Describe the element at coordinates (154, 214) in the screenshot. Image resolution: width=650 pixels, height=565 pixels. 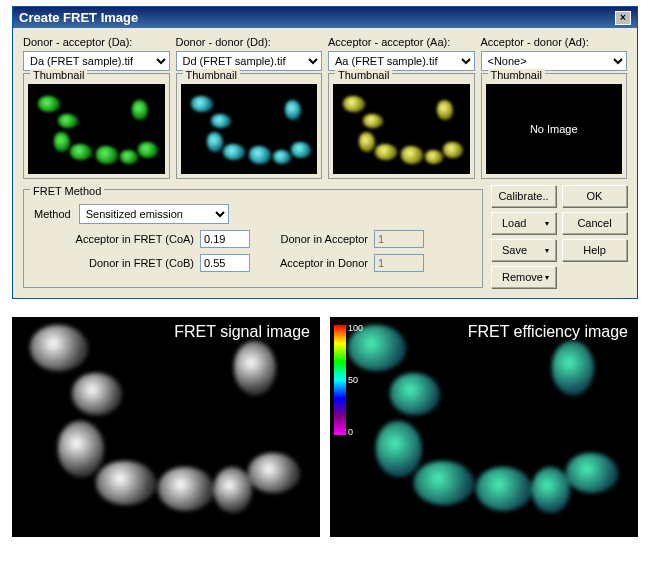
I see `method-select: Sensitized emission` at that location.